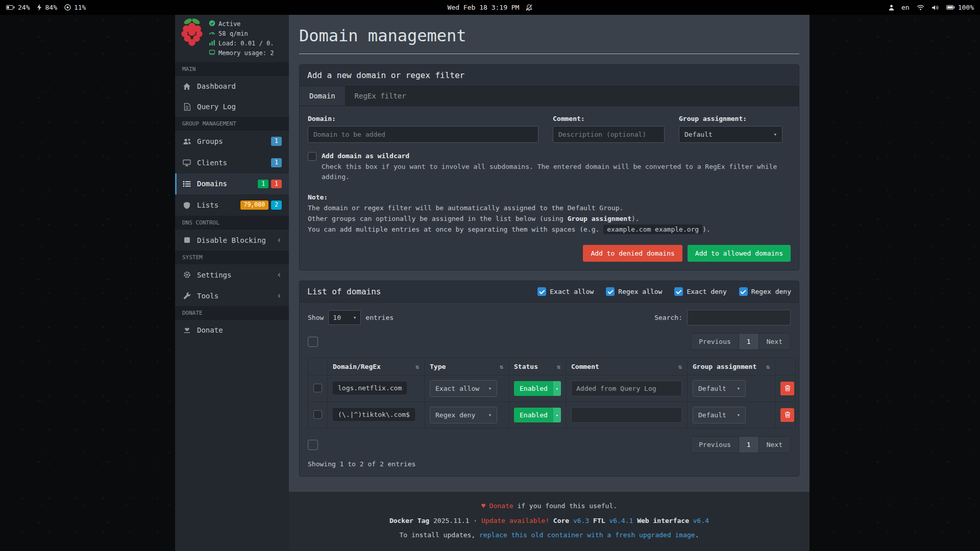 This screenshot has width=980, height=551. I want to click on wifi-icon, so click(921, 7).